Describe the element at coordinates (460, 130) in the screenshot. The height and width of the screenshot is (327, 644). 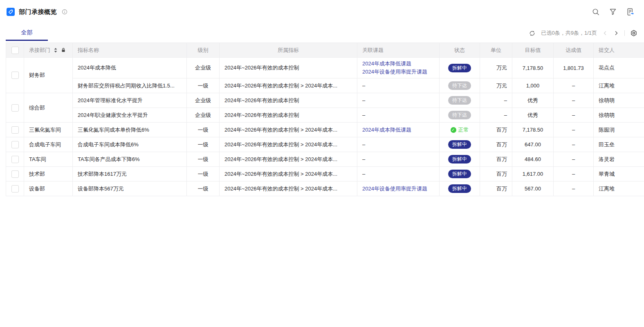
I see `status-normal: ✓正常` at that location.